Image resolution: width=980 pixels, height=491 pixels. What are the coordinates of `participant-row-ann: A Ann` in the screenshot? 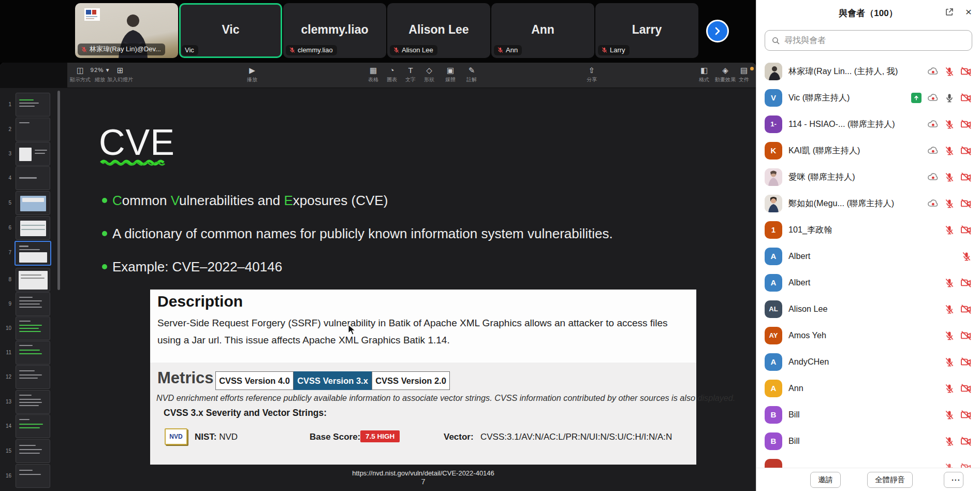 It's located at (868, 388).